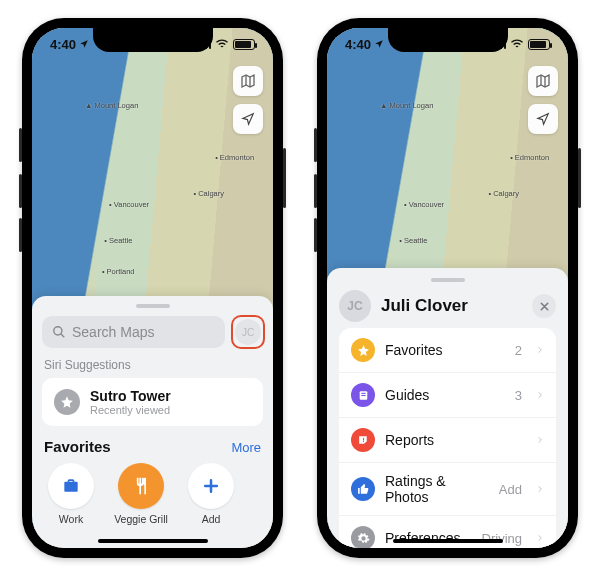 The image size is (600, 580). What do you see at coordinates (518, 350) in the screenshot?
I see `menu-value: 2` at bounding box center [518, 350].